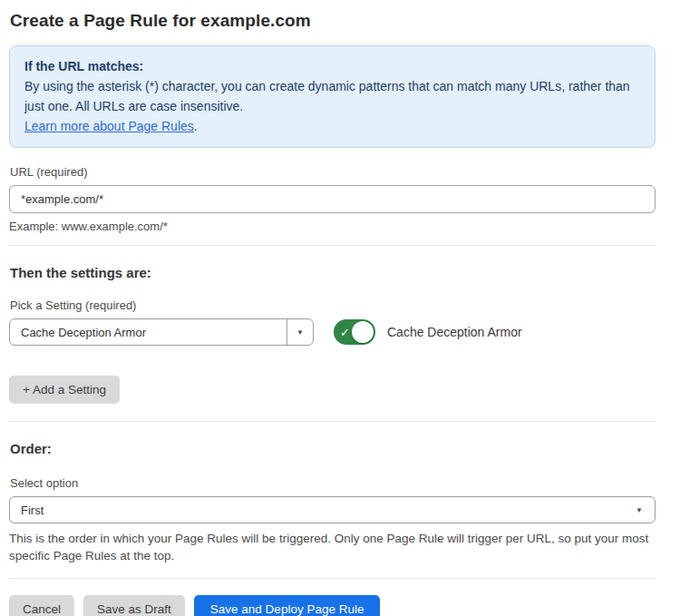 Image resolution: width=680 pixels, height=616 pixels. I want to click on url-field-label: URL (required), so click(333, 172).